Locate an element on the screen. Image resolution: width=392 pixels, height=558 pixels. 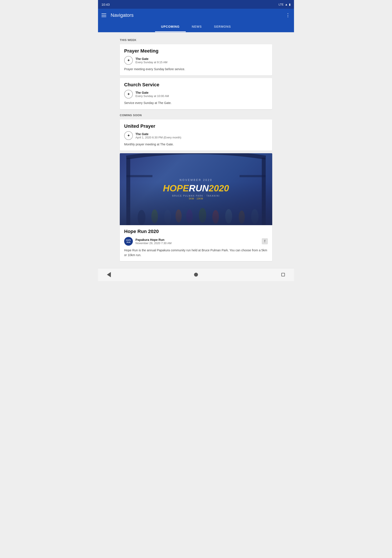
status-icons: LTE ▲ ▮ is located at coordinates (285, 4).